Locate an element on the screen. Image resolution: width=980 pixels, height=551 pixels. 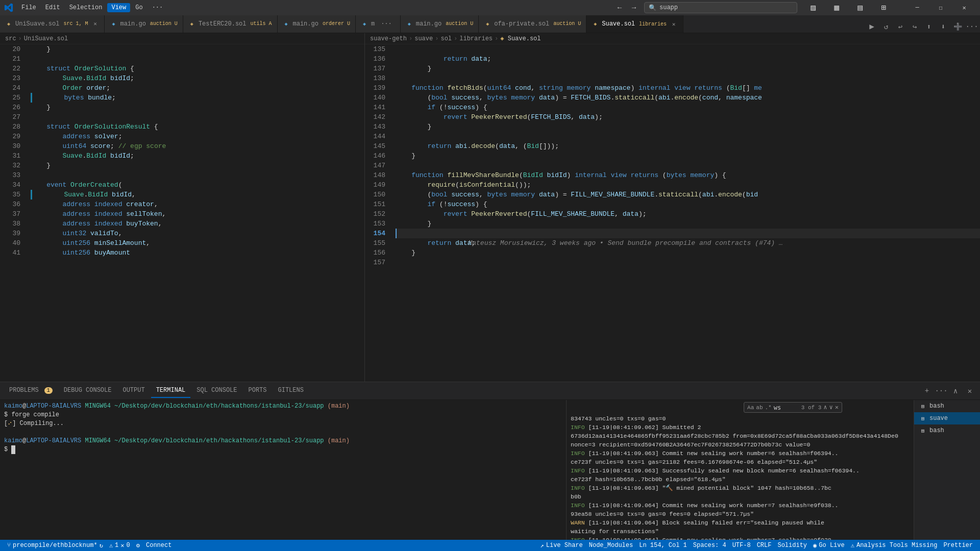
status-language: Solidity is located at coordinates (792, 545).